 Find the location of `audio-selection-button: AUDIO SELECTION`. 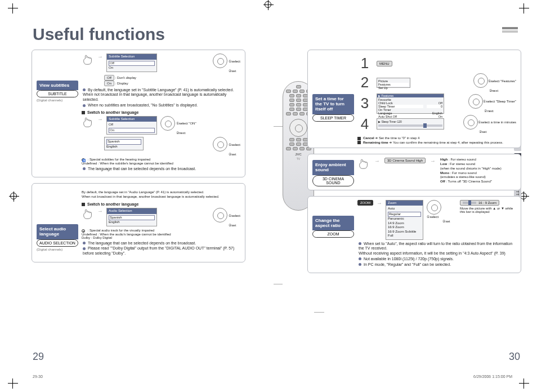

audio-selection-button: AUDIO SELECTION is located at coordinates (57, 243).